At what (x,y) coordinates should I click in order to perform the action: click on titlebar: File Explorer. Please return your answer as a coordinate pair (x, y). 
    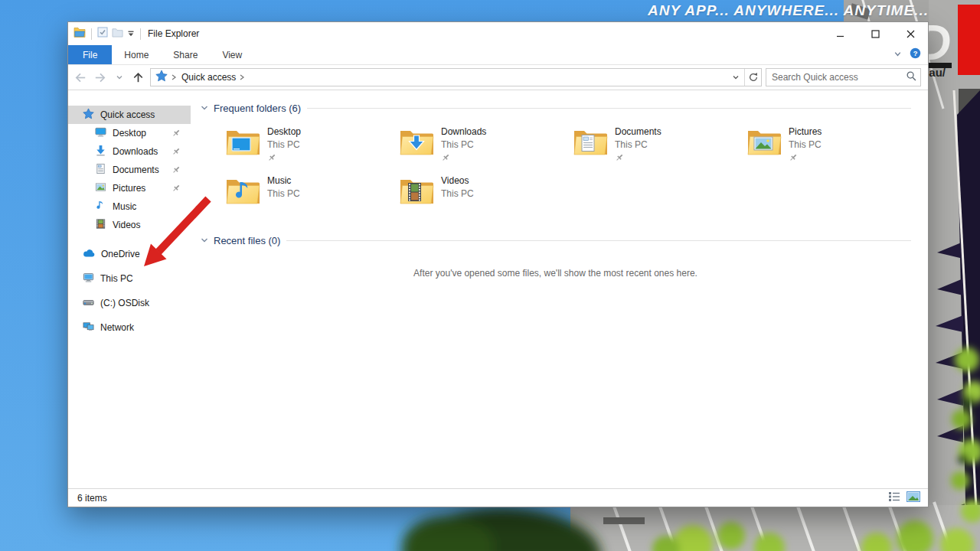
    Looking at the image, I should click on (498, 34).